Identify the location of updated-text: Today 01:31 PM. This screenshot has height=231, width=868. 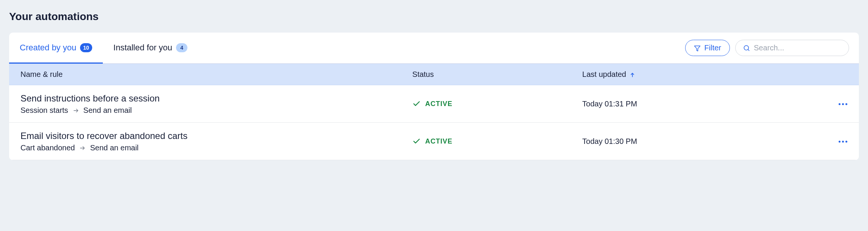
(610, 104).